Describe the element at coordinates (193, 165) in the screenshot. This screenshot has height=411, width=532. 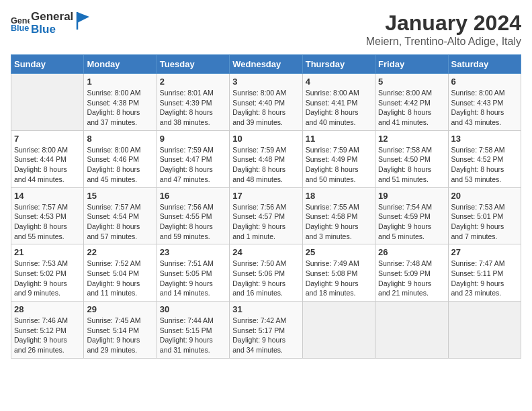
I see `day-info: Sunrise: 7:59 AM Sunset: 4:47 PM Dayligh…` at that location.